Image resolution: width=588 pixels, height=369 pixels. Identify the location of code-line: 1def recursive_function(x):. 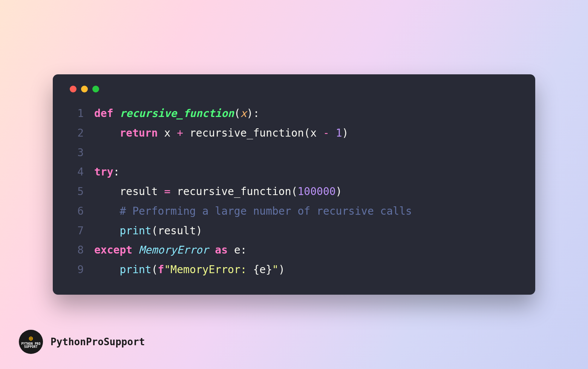
(294, 114).